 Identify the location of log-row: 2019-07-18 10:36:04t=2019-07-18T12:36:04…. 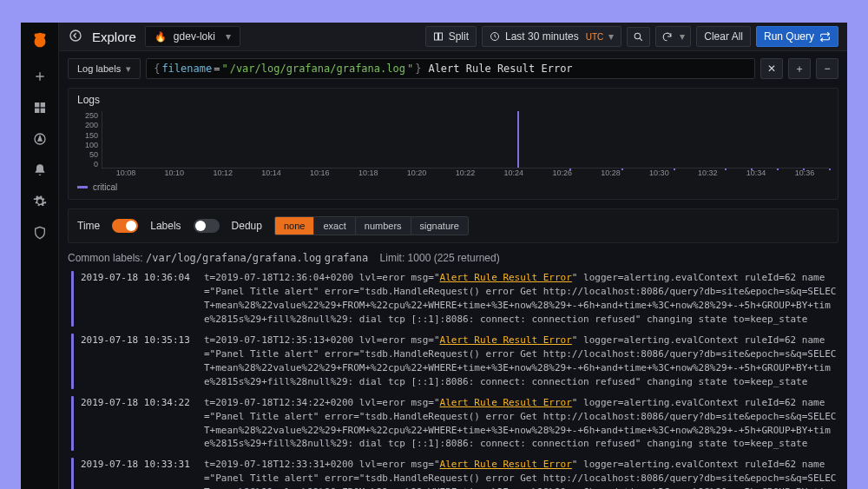
(453, 301).